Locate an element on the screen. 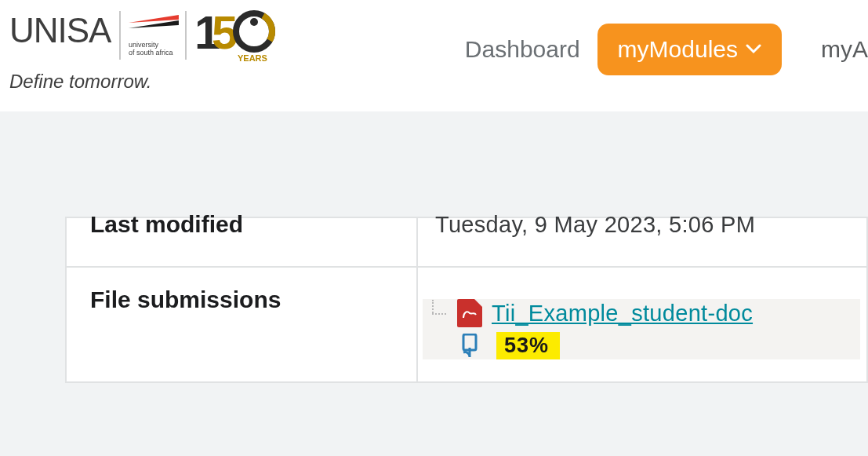 Image resolution: width=868 pixels, height=456 pixels. sublogo-text: university of south africa is located at coordinates (151, 49).